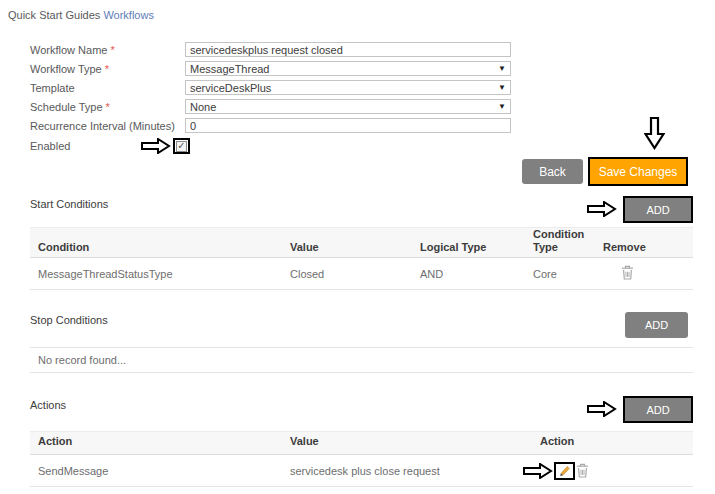 This screenshot has height=494, width=715. What do you see at coordinates (69, 204) in the screenshot?
I see `start-conditions-title: Start Conditions` at bounding box center [69, 204].